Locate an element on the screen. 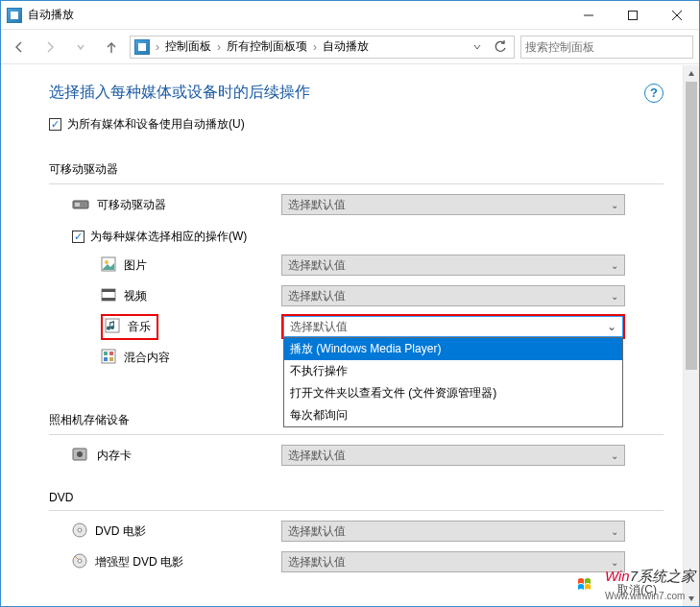 The image size is (700, 607). music-icon is located at coordinates (112, 327).